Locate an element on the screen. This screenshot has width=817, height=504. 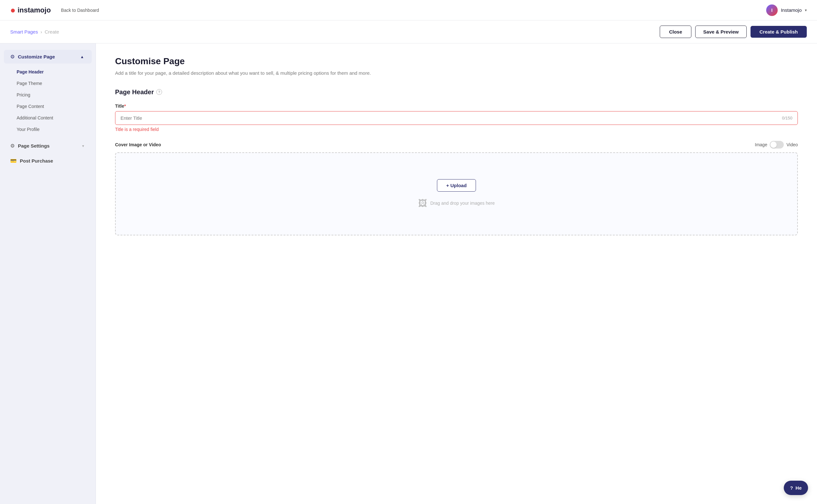
help-icon: ? is located at coordinates (159, 92).